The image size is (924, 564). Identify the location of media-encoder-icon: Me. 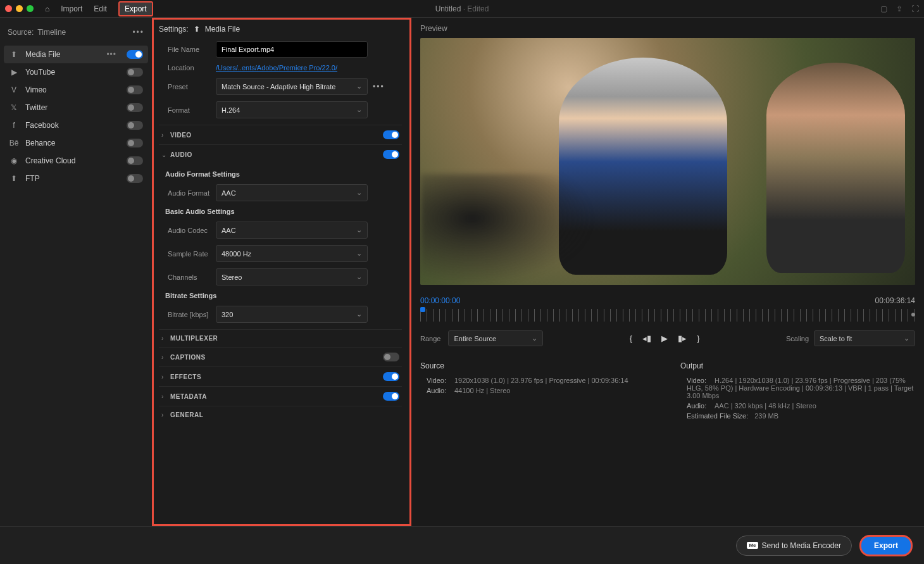
(752, 546).